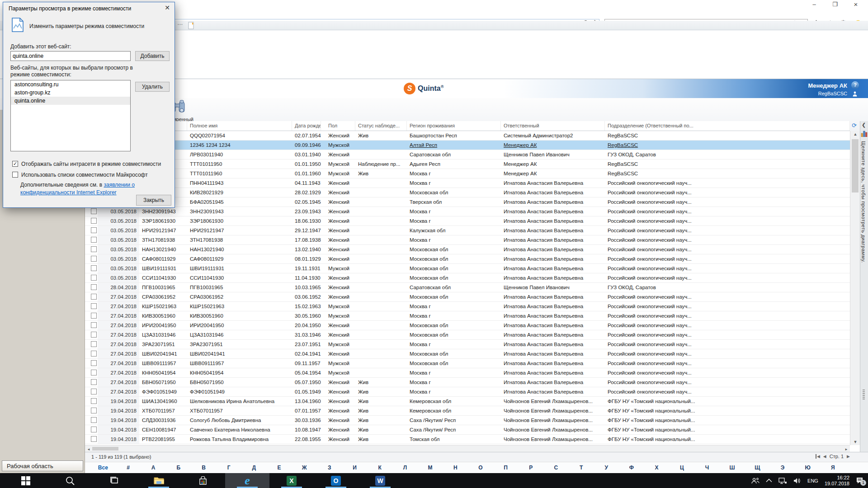 The height and width of the screenshot is (488, 868). Describe the element at coordinates (467, 401) in the screenshot. I see `table-row: 19.04.2018ШИА13041960Шелковникова Ирина …` at that location.